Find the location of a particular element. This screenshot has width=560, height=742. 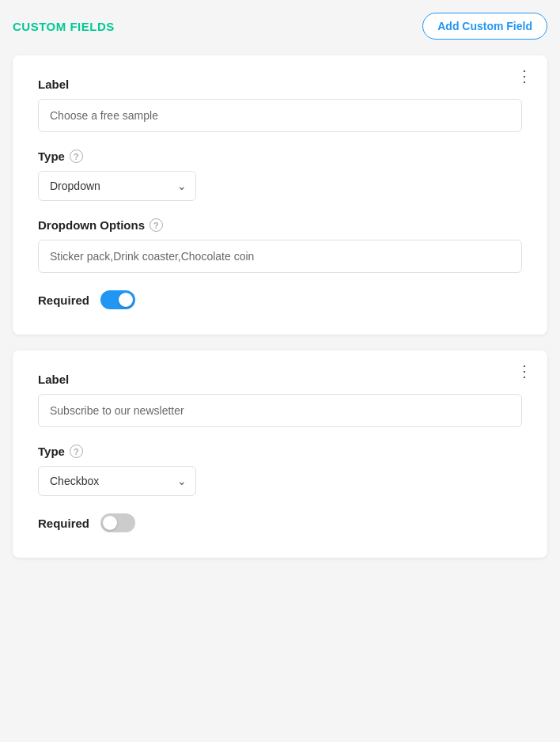

label-section-title-1: Label is located at coordinates (280, 84).